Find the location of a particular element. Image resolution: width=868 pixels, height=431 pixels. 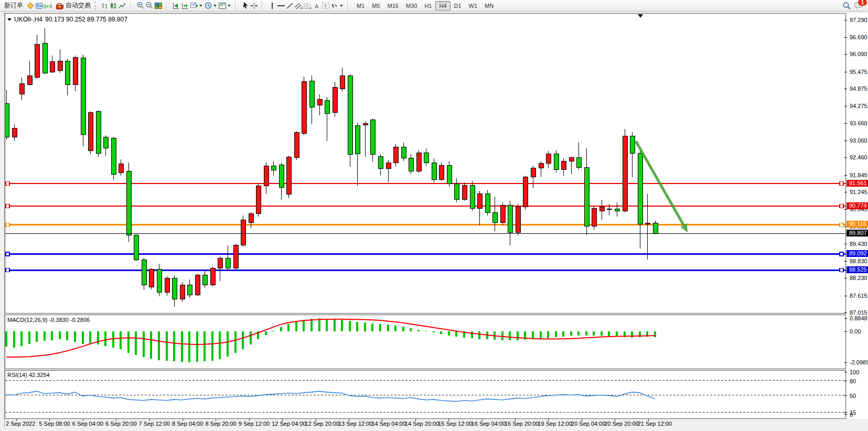

price-badge: 91.561 is located at coordinates (857, 184).